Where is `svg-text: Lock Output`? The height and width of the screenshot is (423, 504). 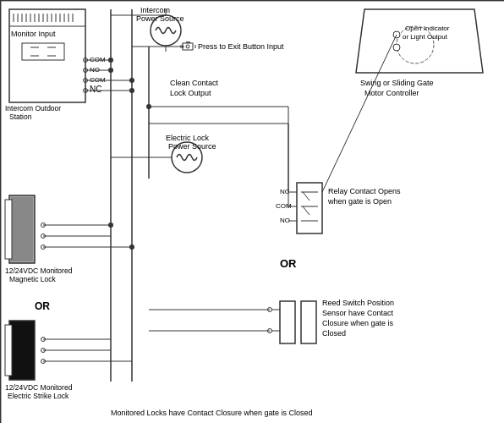
svg-text: Lock Output is located at coordinates (191, 93).